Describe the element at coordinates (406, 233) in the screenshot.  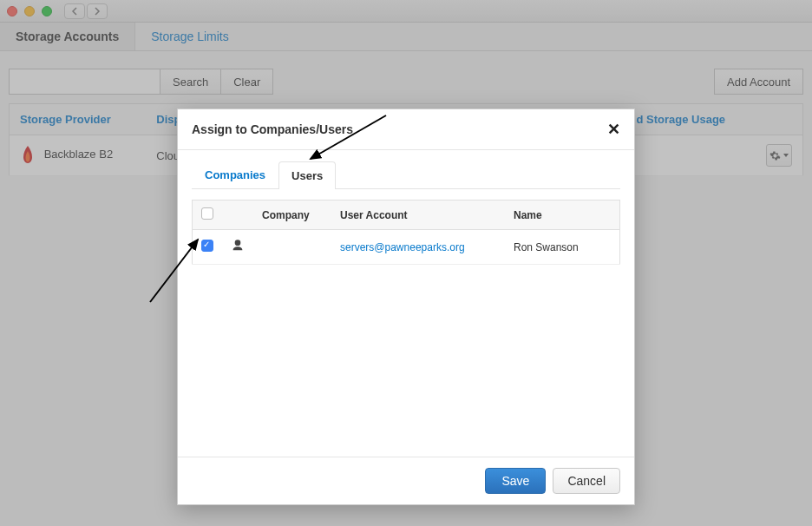
I see `users-table: Company User Account Name` at that location.